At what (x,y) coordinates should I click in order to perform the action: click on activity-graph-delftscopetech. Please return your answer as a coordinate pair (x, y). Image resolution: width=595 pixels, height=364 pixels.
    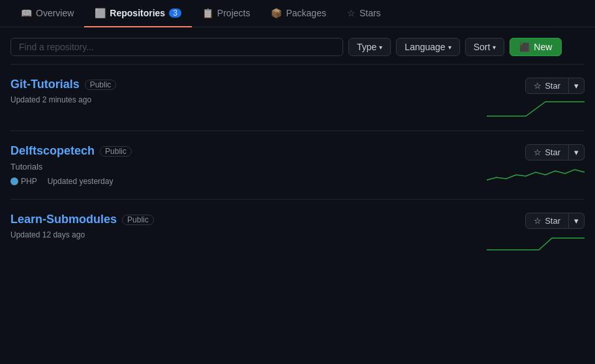
    Looking at the image, I should click on (536, 175).